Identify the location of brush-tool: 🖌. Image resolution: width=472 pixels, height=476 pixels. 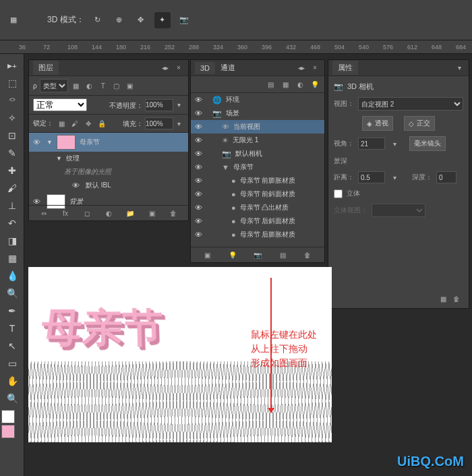
(12, 188).